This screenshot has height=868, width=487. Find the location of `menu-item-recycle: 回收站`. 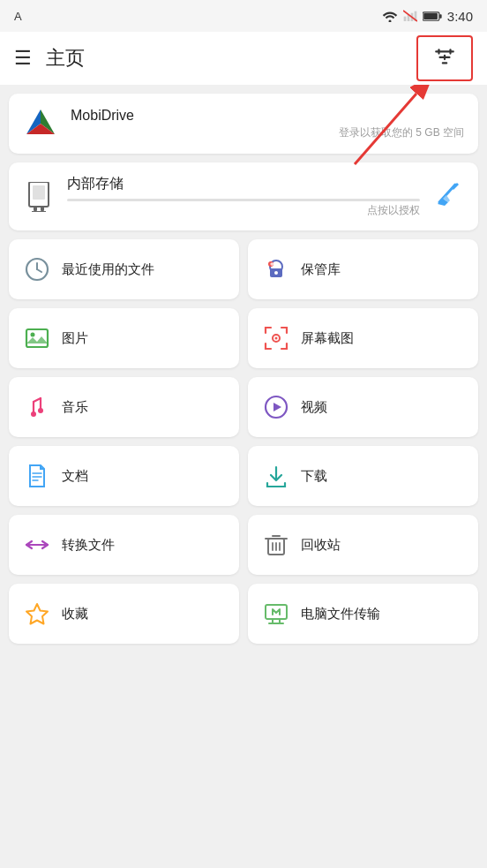

menu-item-recycle: 回收站 is located at coordinates (363, 545).